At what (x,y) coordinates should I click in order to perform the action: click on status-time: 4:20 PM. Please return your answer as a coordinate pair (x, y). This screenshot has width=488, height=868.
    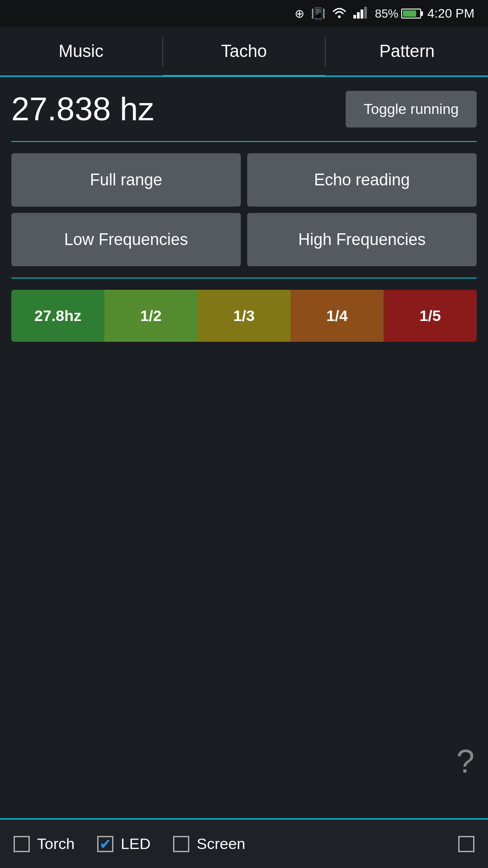
    Looking at the image, I should click on (451, 14).